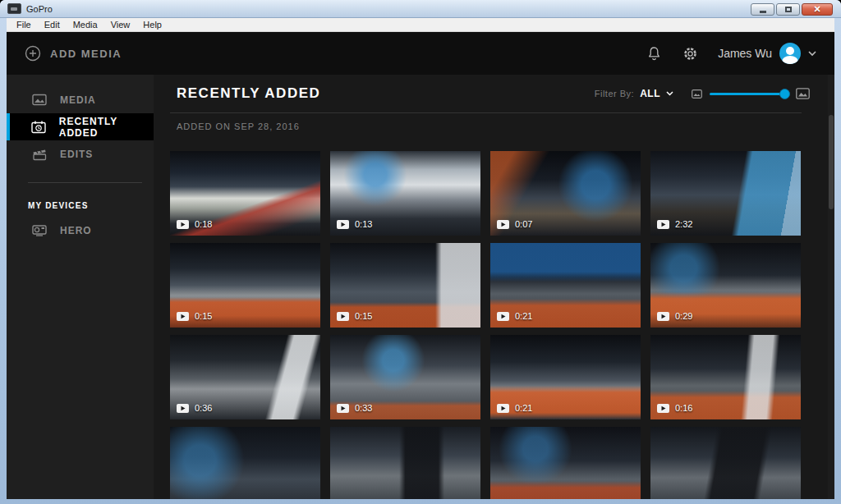  I want to click on settings-button, so click(690, 53).